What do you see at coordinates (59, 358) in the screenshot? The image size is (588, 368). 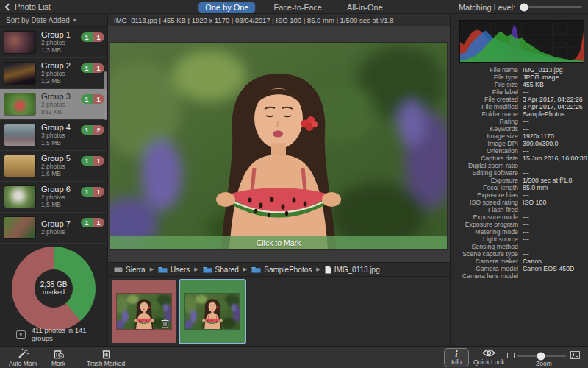 I see `mark-button: Mark` at bounding box center [59, 358].